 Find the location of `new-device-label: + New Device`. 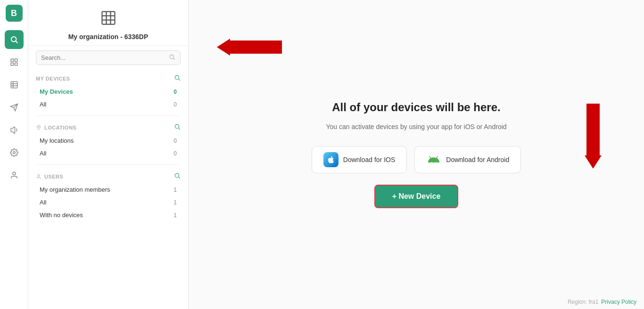

new-device-label: + New Device is located at coordinates (417, 196).